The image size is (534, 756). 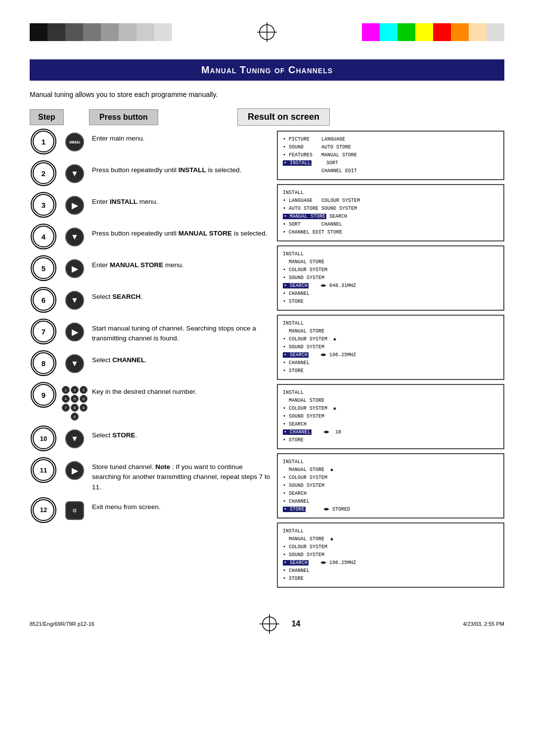 I want to click on step-button-8: ▼, so click(x=75, y=363).